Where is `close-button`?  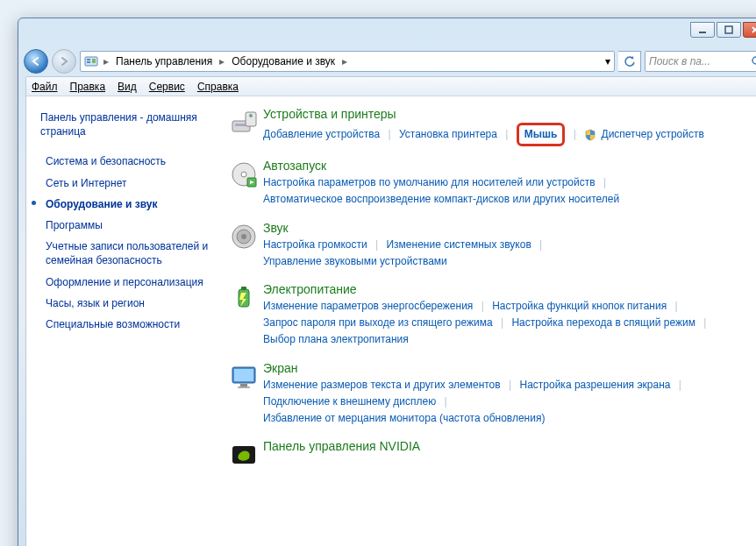
close-button is located at coordinates (749, 30).